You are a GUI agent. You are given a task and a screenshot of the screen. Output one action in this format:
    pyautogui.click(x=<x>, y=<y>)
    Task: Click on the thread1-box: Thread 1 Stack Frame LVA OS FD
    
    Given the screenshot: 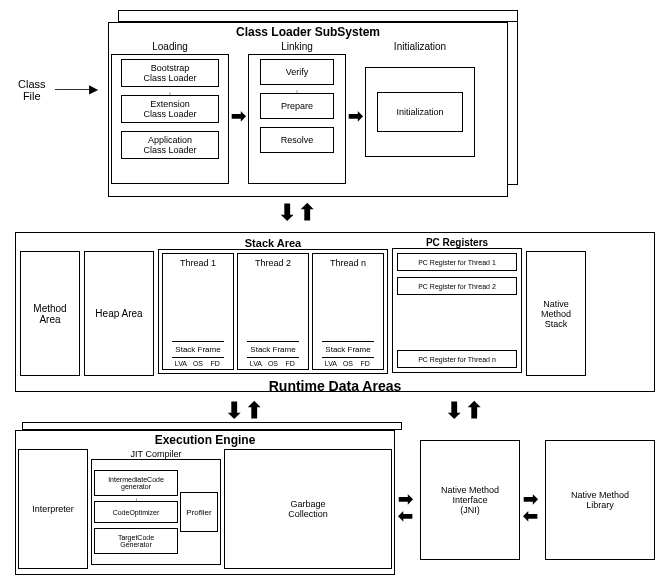 What is the action you would take?
    pyautogui.click(x=198, y=312)
    